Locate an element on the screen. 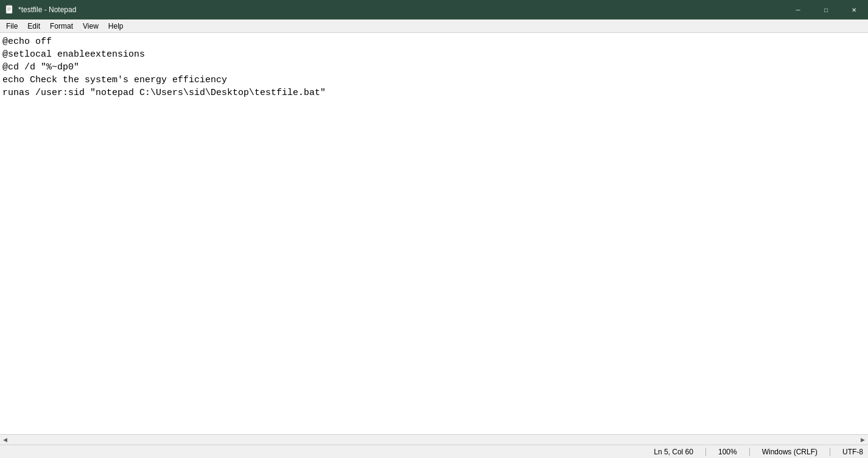 Image resolution: width=868 pixels, height=458 pixels. menu-help: Help is located at coordinates (116, 26).